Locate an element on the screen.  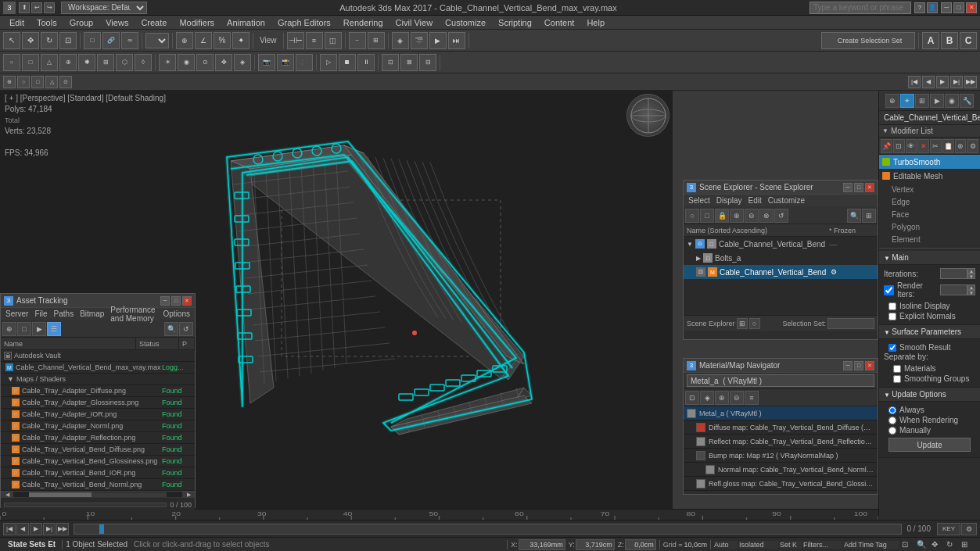
mat-nav-maximize: □ is located at coordinates (859, 366).